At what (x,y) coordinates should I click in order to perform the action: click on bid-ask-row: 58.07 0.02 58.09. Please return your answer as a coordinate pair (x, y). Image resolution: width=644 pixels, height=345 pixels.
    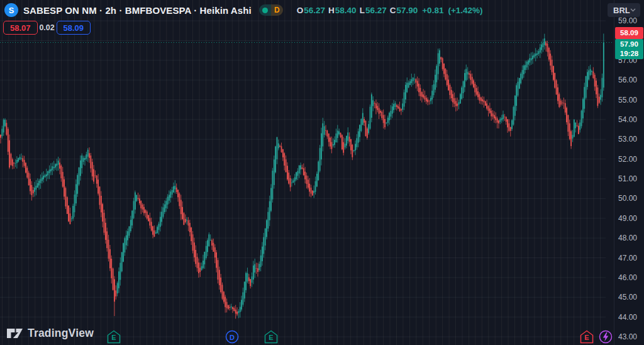
    Looking at the image, I should click on (47, 28).